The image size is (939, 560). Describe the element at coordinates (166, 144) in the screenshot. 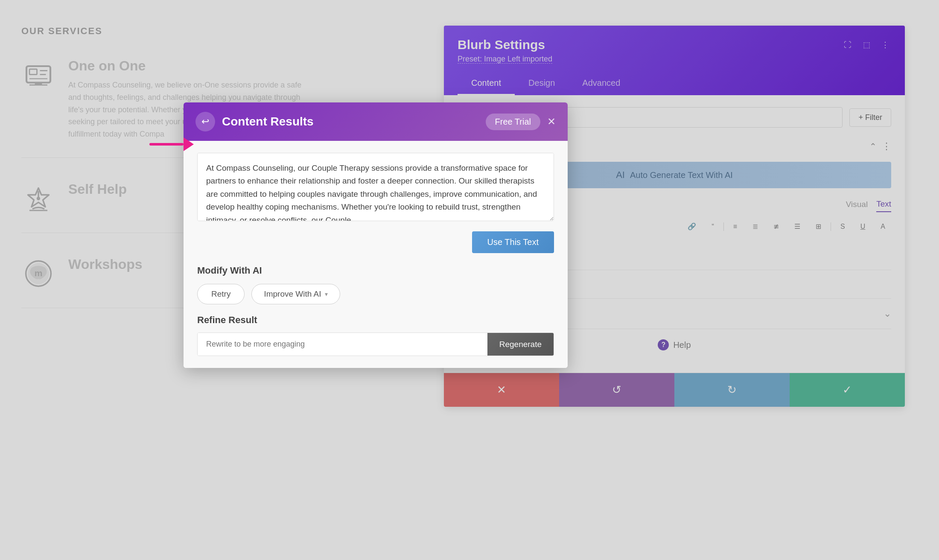

I see `arrow-shaft` at that location.